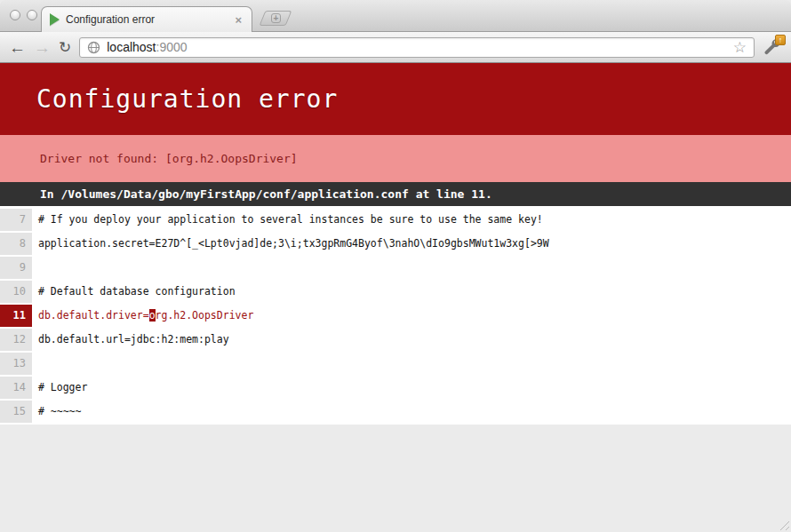  What do you see at coordinates (153, 315) in the screenshot?
I see `error-marker: o` at bounding box center [153, 315].